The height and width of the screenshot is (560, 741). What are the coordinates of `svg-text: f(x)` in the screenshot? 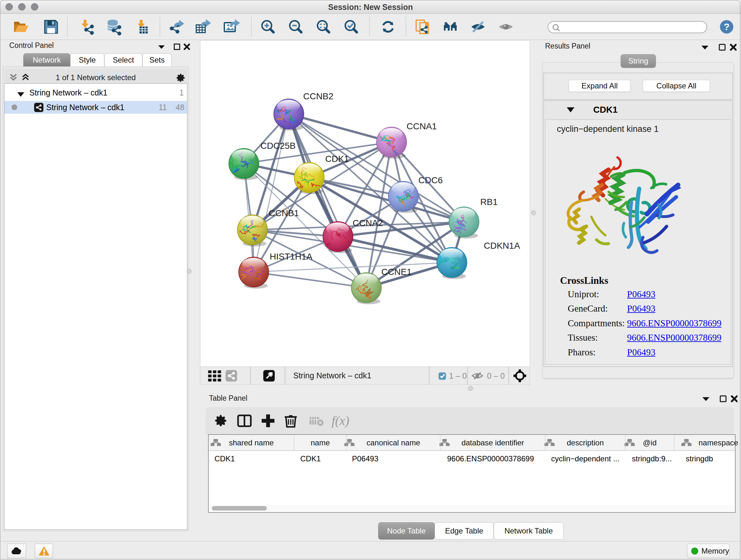 It's located at (340, 421).